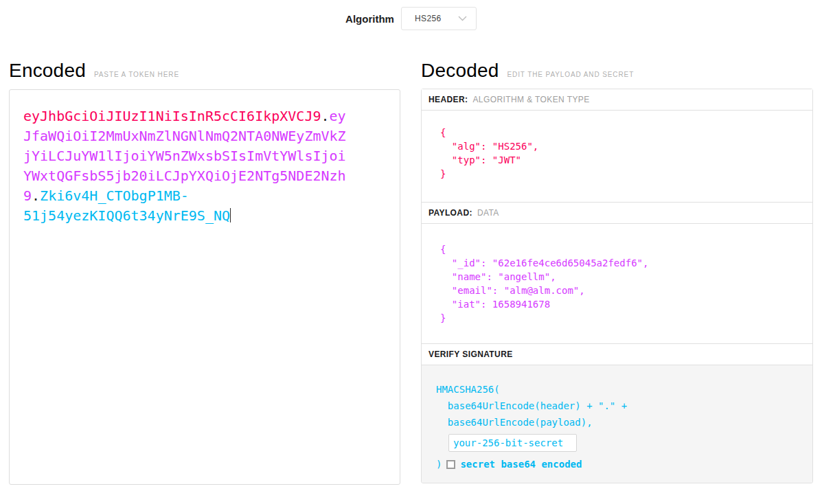 The image size is (822, 504). I want to click on text-cursor, so click(231, 216).